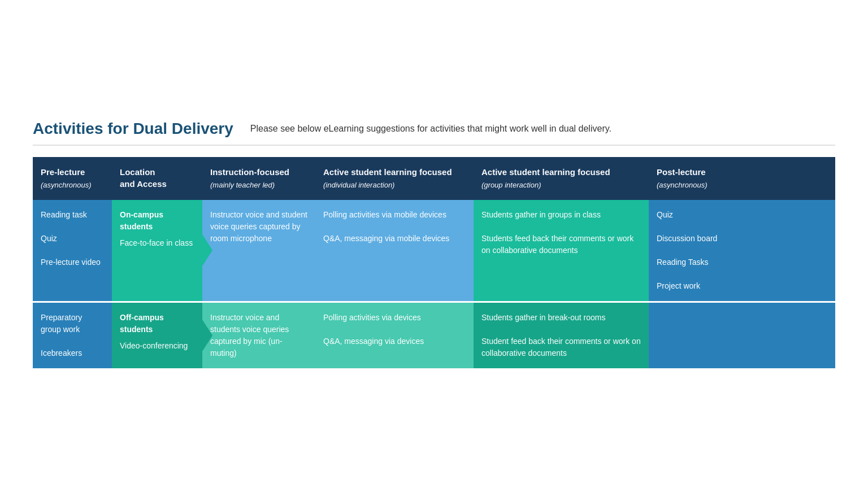  What do you see at coordinates (394, 178) in the screenshot?
I see `col-header-individual: Active student learning focused (individ…` at bounding box center [394, 178].